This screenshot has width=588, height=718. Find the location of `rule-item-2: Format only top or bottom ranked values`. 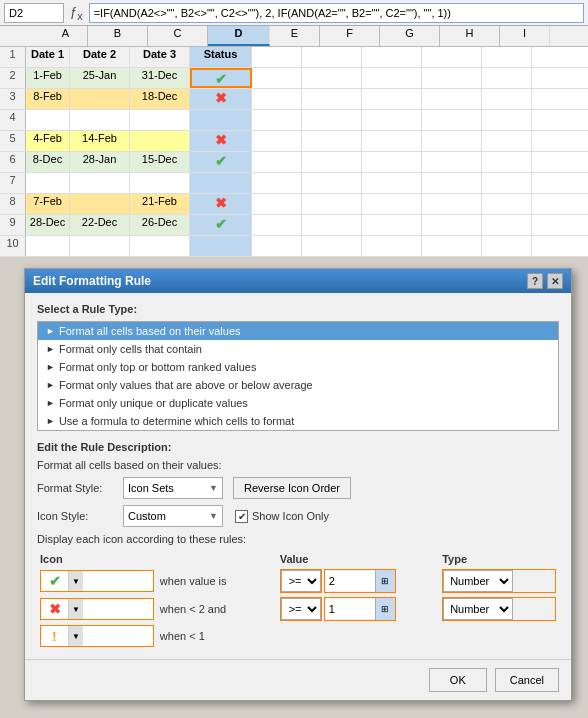

rule-item-2: Format only top or bottom ranked values is located at coordinates (298, 367).